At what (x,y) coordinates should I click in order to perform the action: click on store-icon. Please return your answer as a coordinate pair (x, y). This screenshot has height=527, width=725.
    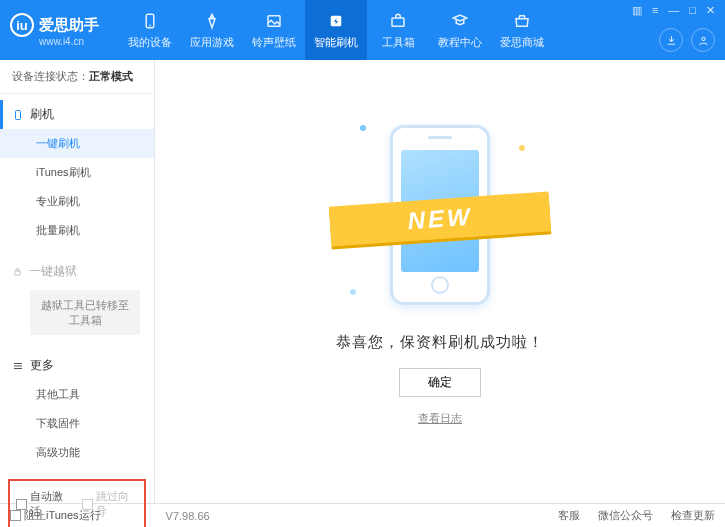
    Looking at the image, I should click on (522, 21).